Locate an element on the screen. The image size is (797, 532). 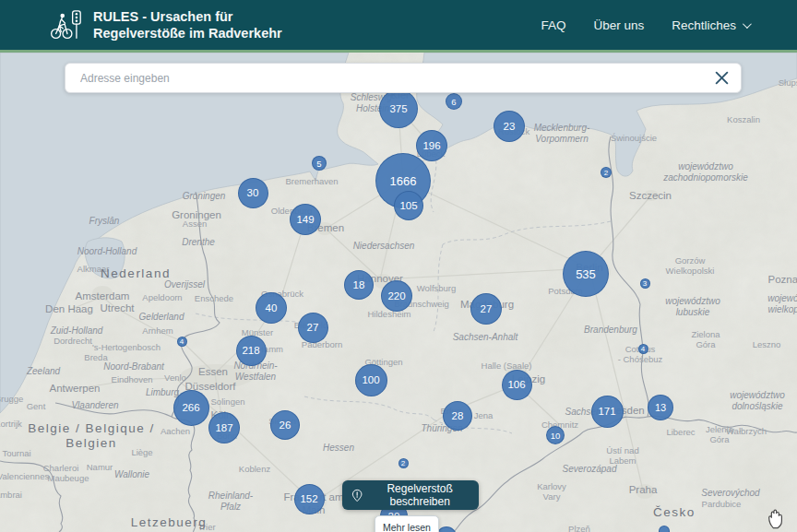
cluster-marker: 196 is located at coordinates (432, 146).